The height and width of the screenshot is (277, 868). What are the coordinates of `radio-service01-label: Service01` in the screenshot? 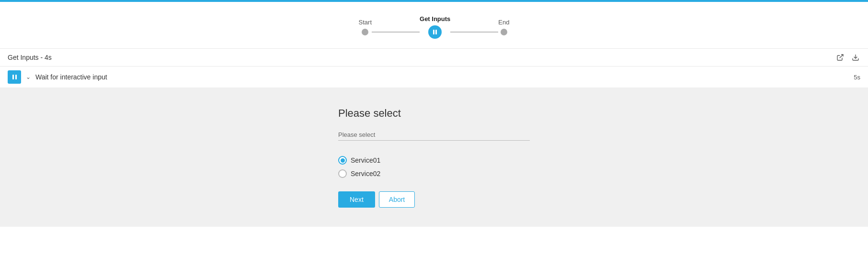 It's located at (365, 160).